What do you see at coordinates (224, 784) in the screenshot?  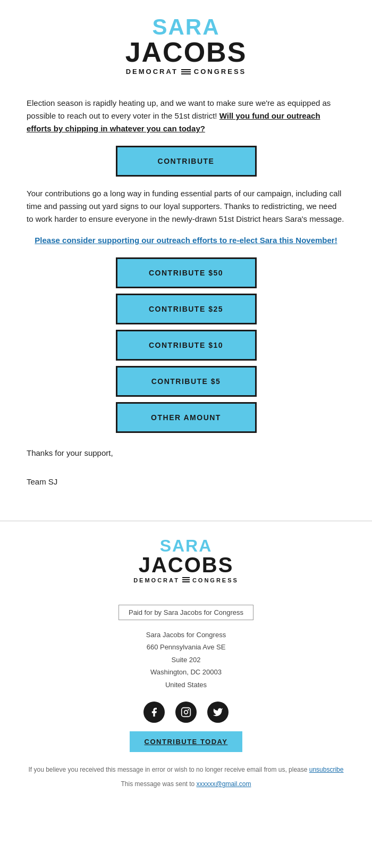 I see `sent-to-email: xxxxxx@gmail.com` at bounding box center [224, 784].